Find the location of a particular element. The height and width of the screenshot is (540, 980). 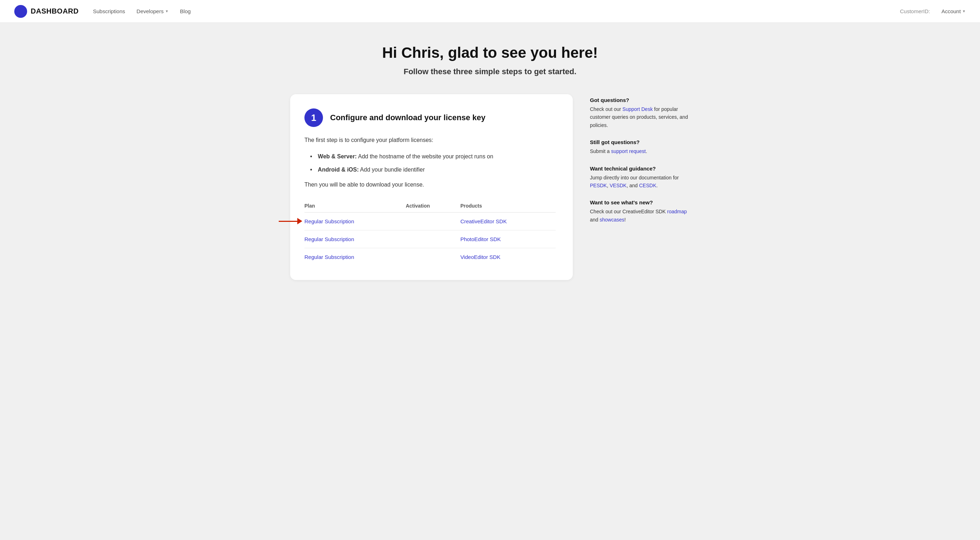

arrow-indicator is located at coordinates (291, 221).